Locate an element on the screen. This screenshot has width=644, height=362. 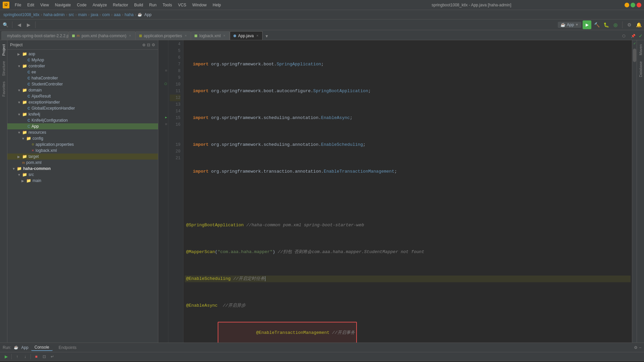
more-tabs-button: ▼ is located at coordinates (267, 36).